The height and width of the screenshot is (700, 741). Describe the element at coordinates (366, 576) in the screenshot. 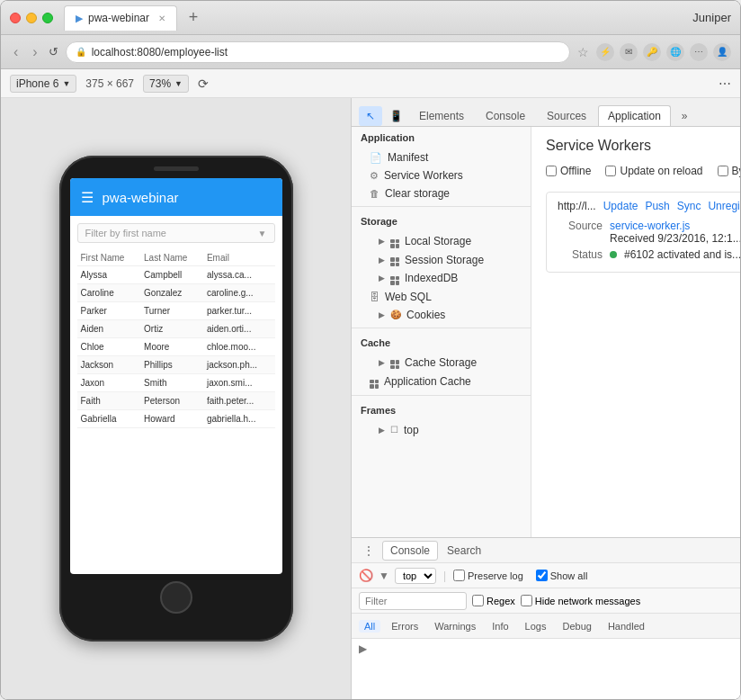

I see `console-clear-icon: 🚫` at that location.